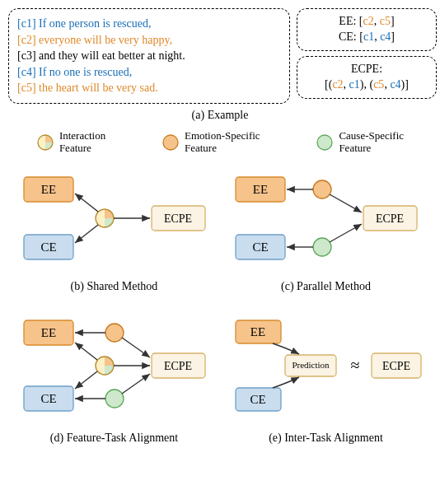 This screenshot has width=440, height=504. What do you see at coordinates (367, 86) in the screenshot?
I see `ecpe-pairs: [(c2, c1), (c5, c4)]` at bounding box center [367, 86].